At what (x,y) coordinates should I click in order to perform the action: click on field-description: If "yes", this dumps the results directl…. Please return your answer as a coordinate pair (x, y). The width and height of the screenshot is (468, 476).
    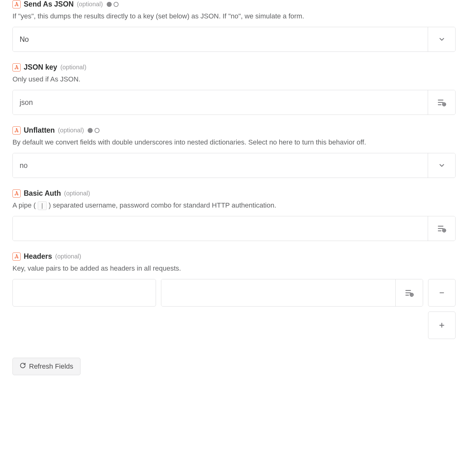
    Looking at the image, I should click on (234, 16).